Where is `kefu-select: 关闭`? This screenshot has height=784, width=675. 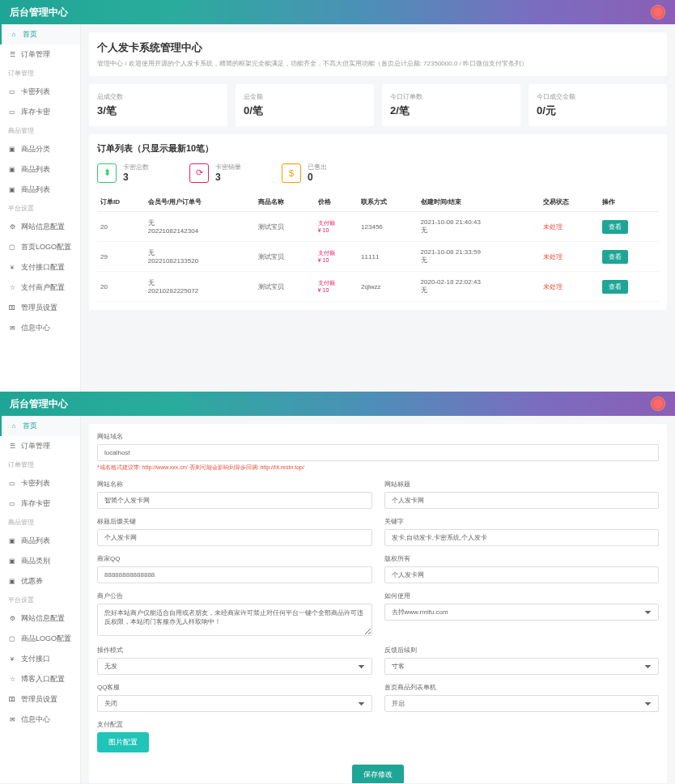 kefu-select: 关闭 is located at coordinates (235, 704).